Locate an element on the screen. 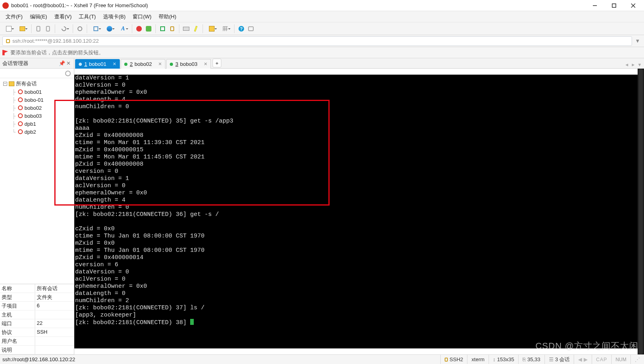 This screenshot has width=644, height=364. tree-item: ├bobo02 is located at coordinates (37, 108).